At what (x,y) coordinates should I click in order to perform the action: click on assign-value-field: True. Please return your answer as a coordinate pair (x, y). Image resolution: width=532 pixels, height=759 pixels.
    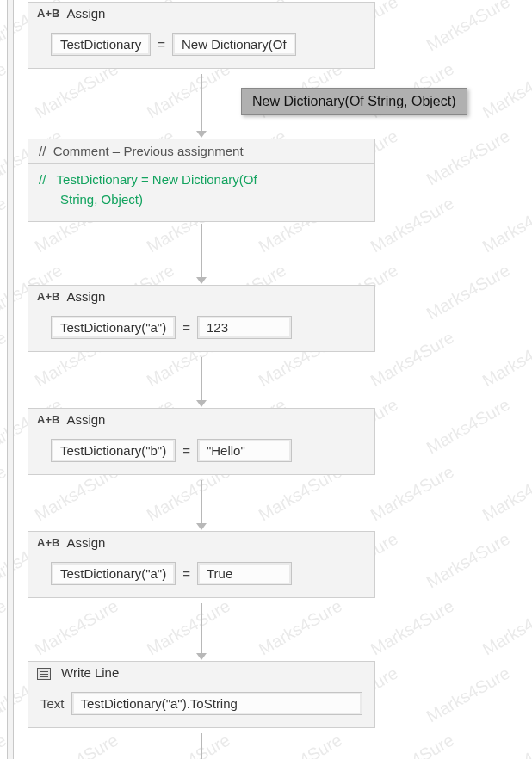
    Looking at the image, I should click on (244, 573).